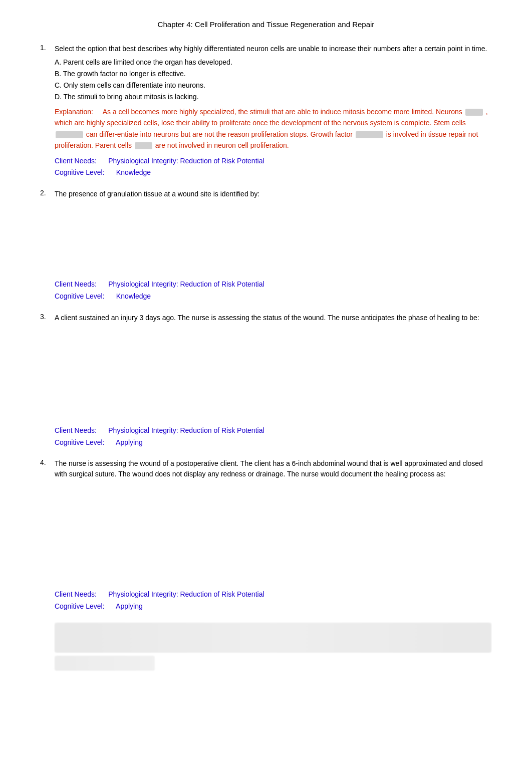 Image resolution: width=532 pixels, height=782 pixels. I want to click on client-needs-value-2: Physiological Integrity: Reduction of Ri…, so click(186, 284).